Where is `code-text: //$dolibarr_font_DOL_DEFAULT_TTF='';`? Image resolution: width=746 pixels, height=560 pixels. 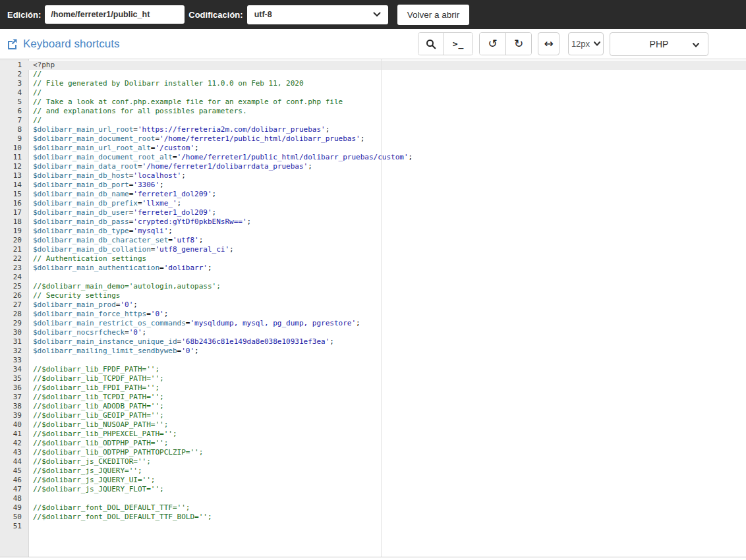
code-text: //$dolibarr_font_DOL_DEFAULT_TTF=''; is located at coordinates (109, 508).